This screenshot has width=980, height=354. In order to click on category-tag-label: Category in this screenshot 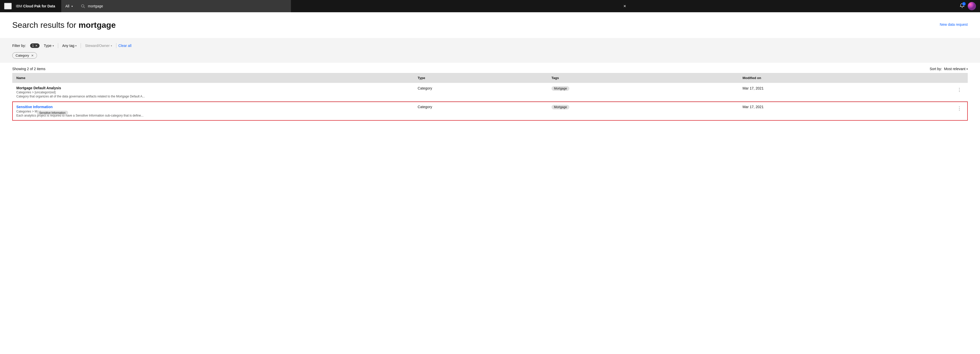, I will do `click(22, 56)`.